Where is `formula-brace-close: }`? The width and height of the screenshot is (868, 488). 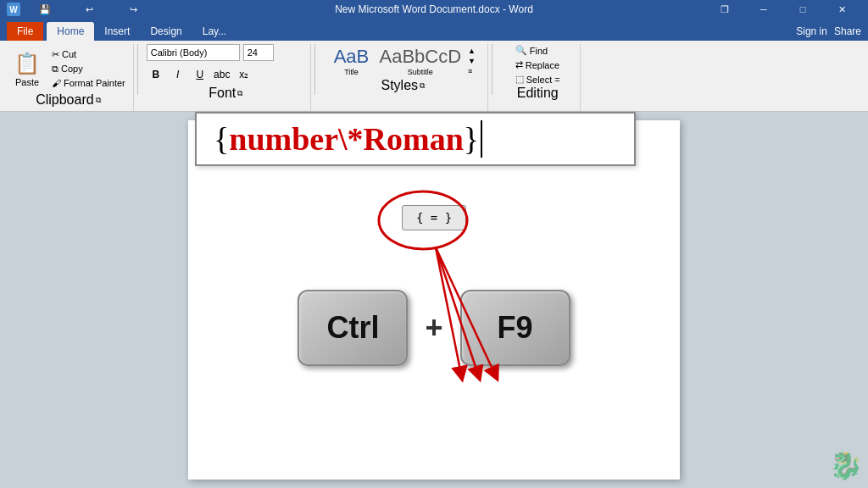
formula-brace-close: } is located at coordinates (471, 139).